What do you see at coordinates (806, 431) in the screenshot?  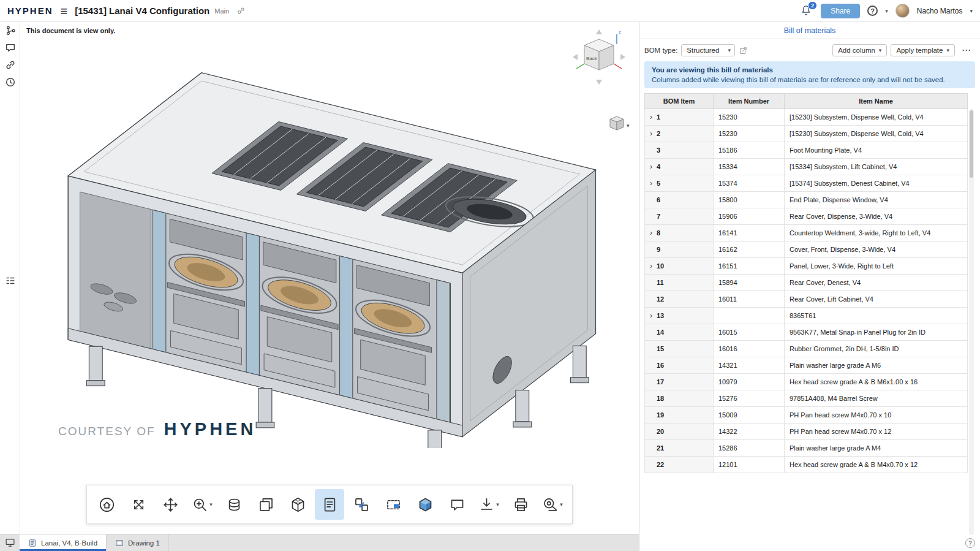 I see `table-row: 20 14322 PH Pan head screw M4x0.70 x 12` at bounding box center [806, 431].